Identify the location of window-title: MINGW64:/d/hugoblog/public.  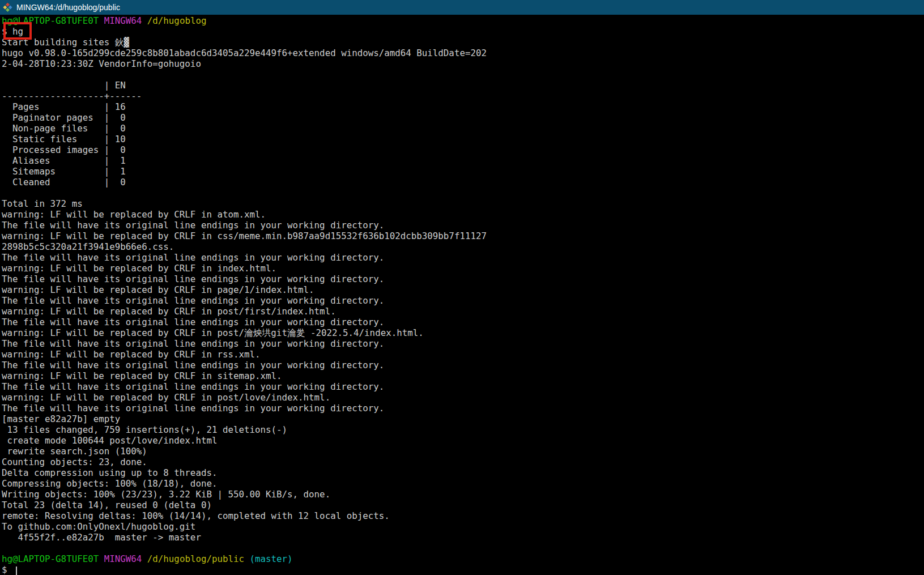
(68, 7).